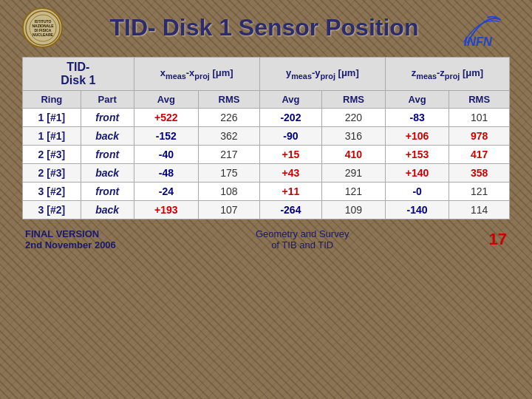 This screenshot has width=532, height=399. What do you see at coordinates (354, 155) in the screenshot?
I see `y-rms-cell: 410` at bounding box center [354, 155].